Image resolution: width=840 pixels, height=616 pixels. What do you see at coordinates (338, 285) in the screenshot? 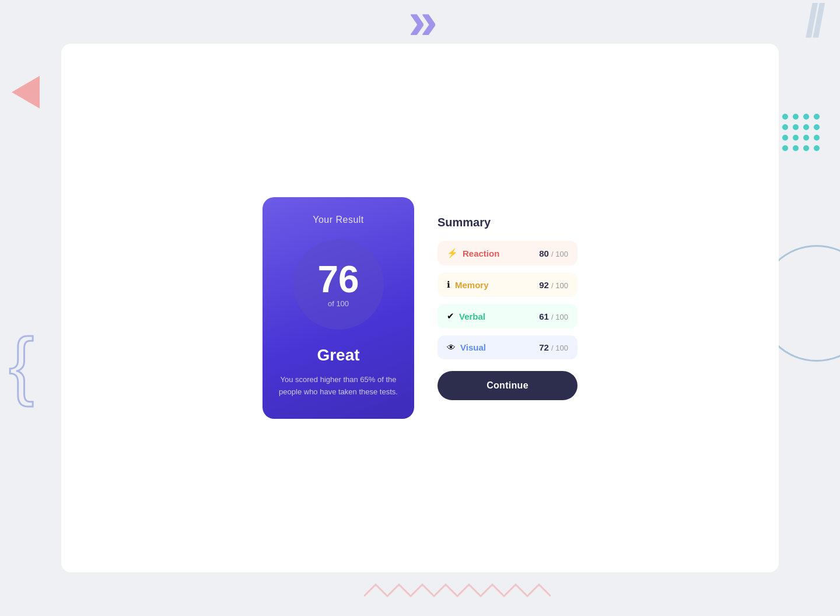
I see `score-circle-inner: 76 of 100` at bounding box center [338, 285].